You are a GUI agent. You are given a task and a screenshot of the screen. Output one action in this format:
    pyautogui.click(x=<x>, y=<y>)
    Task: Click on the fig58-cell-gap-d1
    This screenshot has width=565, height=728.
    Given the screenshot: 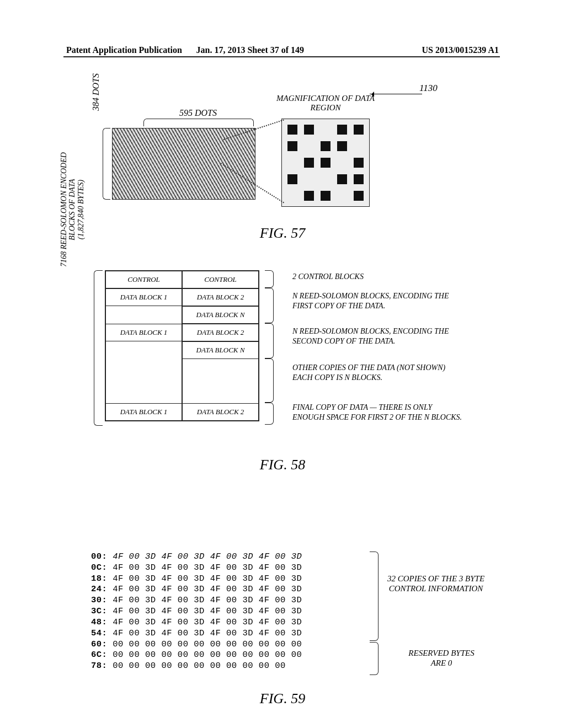 What is the action you would take?
    pyautogui.click(x=143, y=392)
    